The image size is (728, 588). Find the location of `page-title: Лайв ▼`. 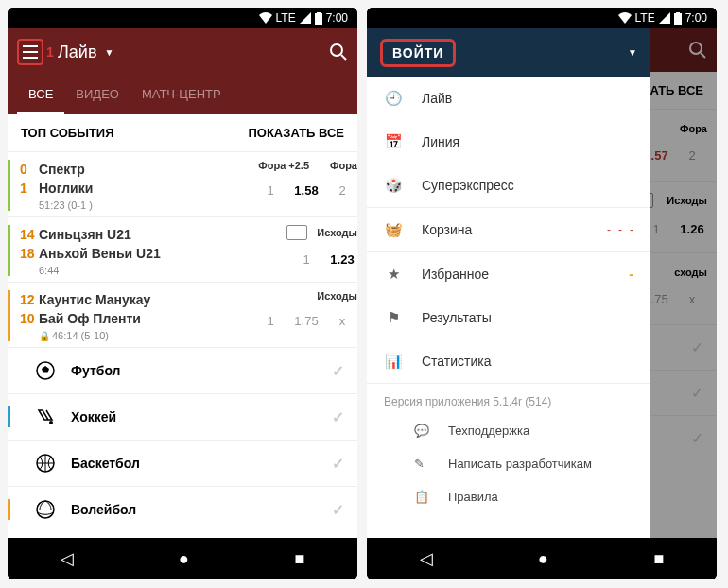

page-title: Лайв ▼ is located at coordinates (193, 53).